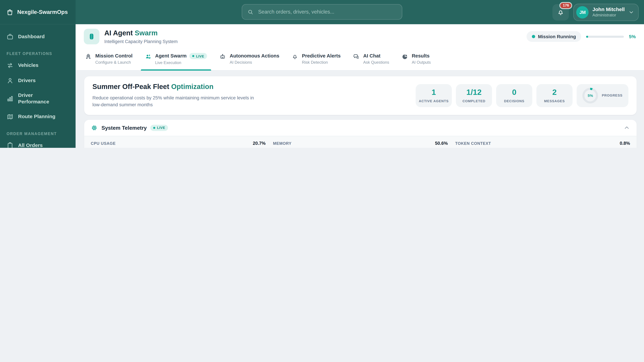 This screenshot has width=644, height=362. What do you see at coordinates (178, 101) in the screenshot?
I see `mission-description: Reduce operational costs by 25% while ma…` at bounding box center [178, 101].